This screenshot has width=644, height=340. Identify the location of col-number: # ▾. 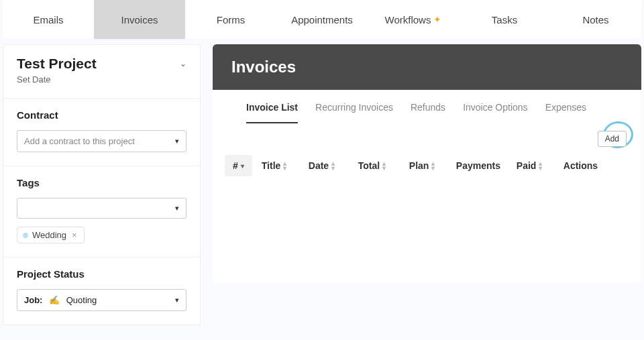
(239, 166).